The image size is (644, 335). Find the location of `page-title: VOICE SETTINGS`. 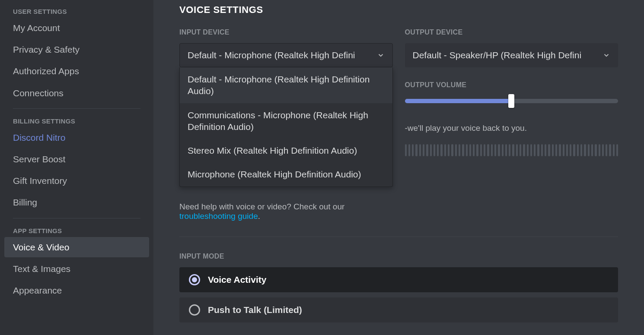

page-title: VOICE SETTINGS is located at coordinates (399, 14).